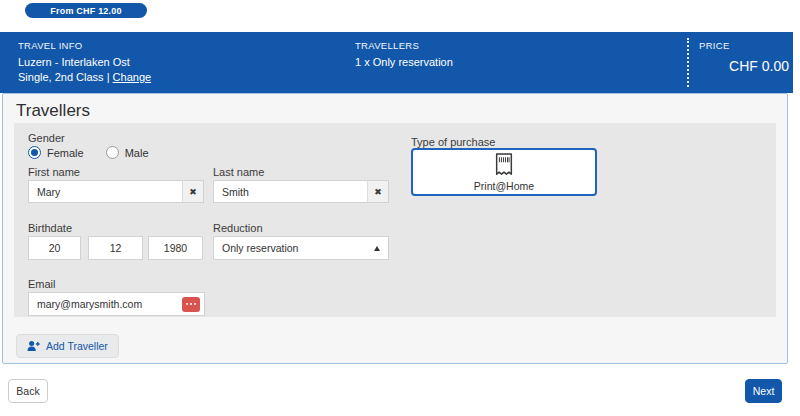  I want to click on travellers-summary-section: TRAVELLERS 1 x Only reservation, so click(404, 56).